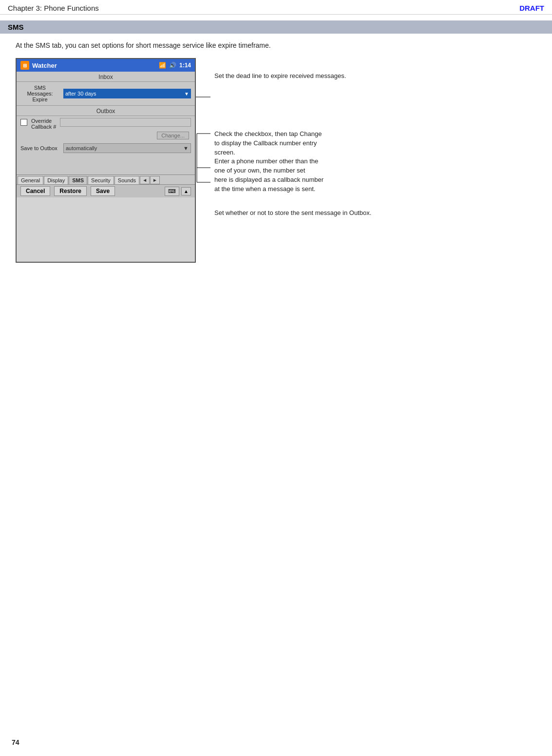 Image resolution: width=552 pixels, height=756 pixels. I want to click on callback-input, so click(126, 122).